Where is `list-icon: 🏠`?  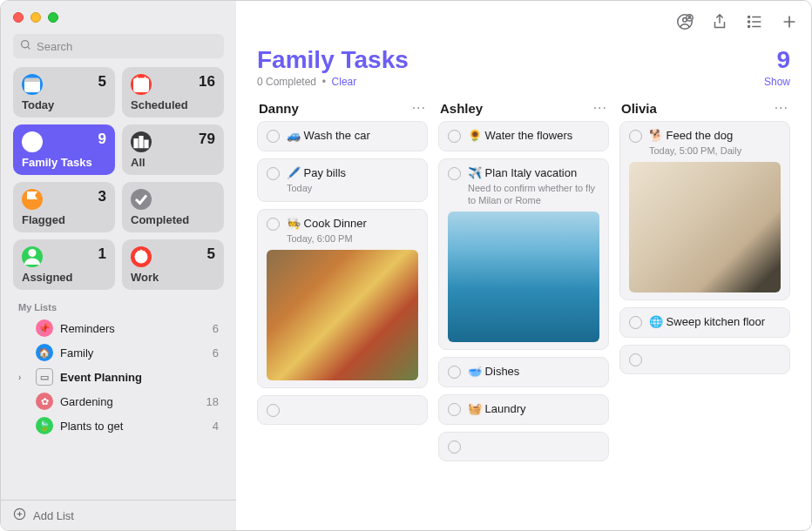
list-icon: 🏠 is located at coordinates (44, 353).